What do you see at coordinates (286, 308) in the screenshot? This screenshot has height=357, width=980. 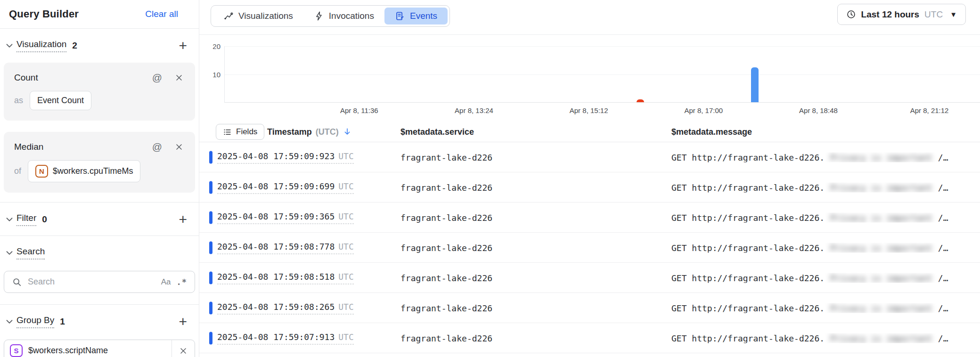 I see `timestamp-cell: 2025-04-08 17:59:08:265UTC` at bounding box center [286, 308].